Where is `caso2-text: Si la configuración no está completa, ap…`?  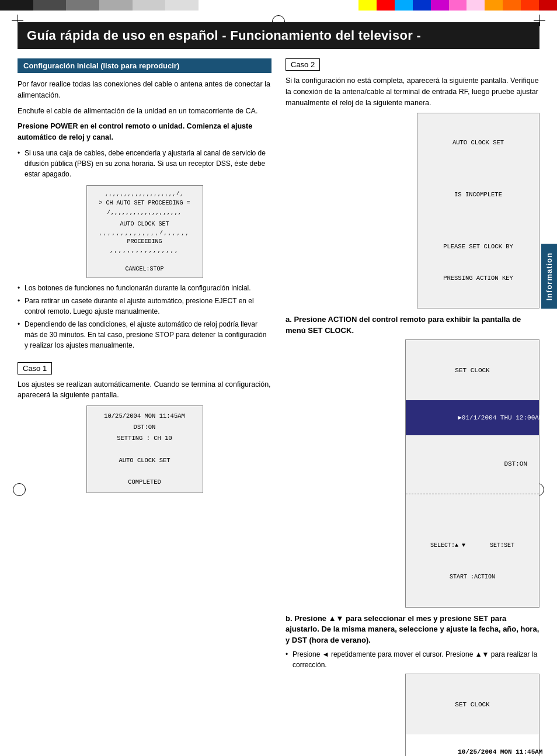 caso2-text: Si la configuración no está completa, ap… is located at coordinates (412, 92).